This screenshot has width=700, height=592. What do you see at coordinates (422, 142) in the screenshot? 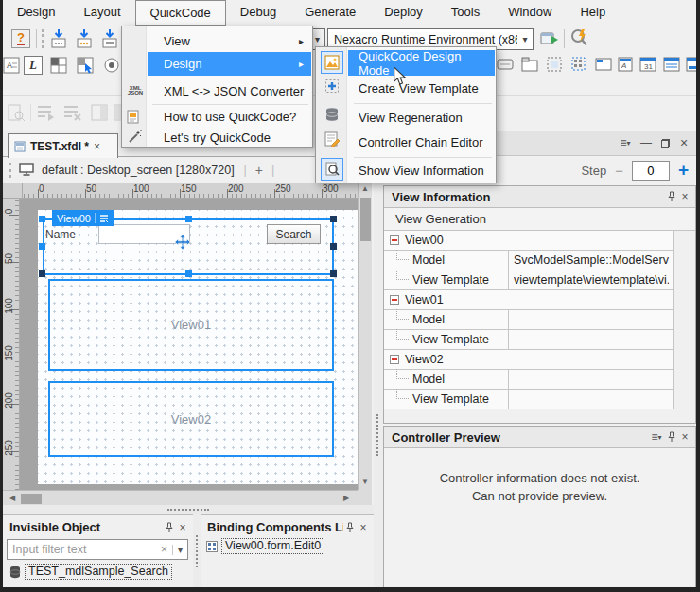
I see `submenu-item-controller-chain-editor: Controller Chain Editor` at bounding box center [422, 142].